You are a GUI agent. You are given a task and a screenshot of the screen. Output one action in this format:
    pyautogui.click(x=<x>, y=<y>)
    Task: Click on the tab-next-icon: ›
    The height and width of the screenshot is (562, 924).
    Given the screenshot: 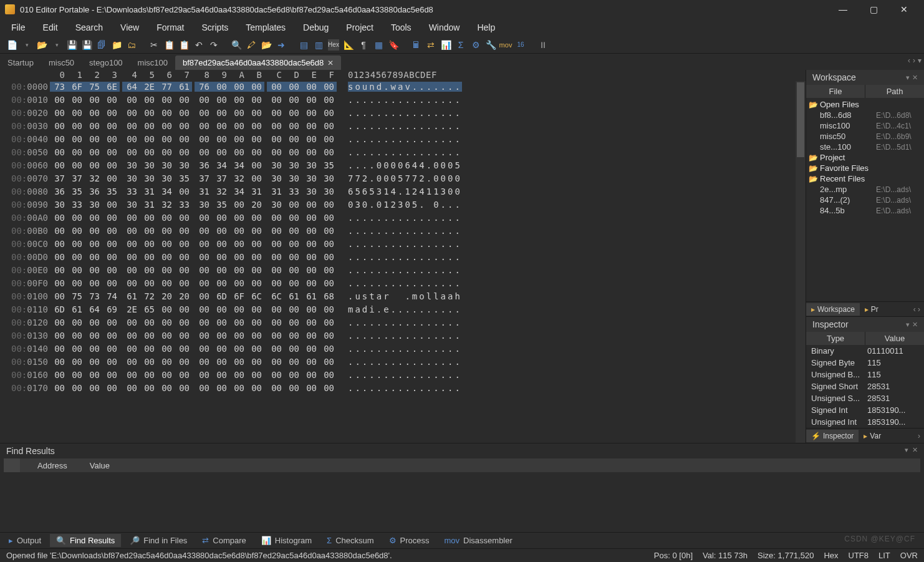 What is the action you would take?
    pyautogui.click(x=914, y=61)
    